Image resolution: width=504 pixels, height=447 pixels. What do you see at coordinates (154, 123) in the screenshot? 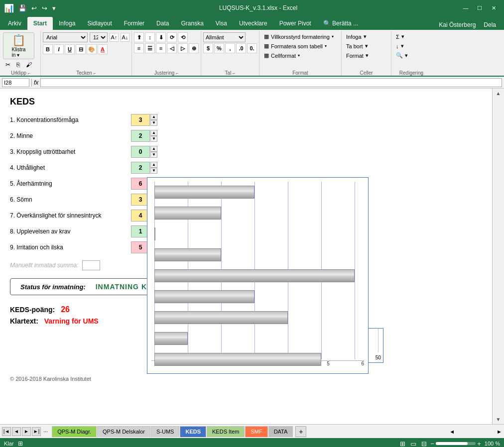
I see `spin-down-1: ▼` at bounding box center [154, 123].